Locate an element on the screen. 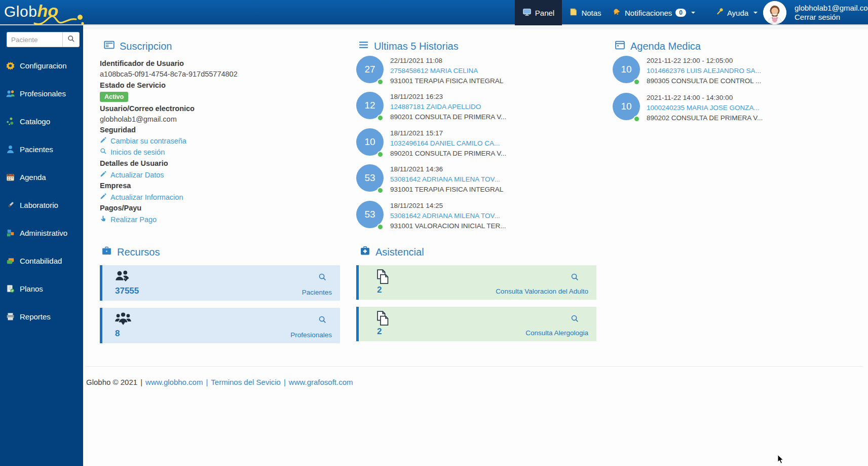 This screenshot has width=868, height=466. patient-link: 1032496164 DANIEL CAMILO CA... is located at coordinates (448, 144).